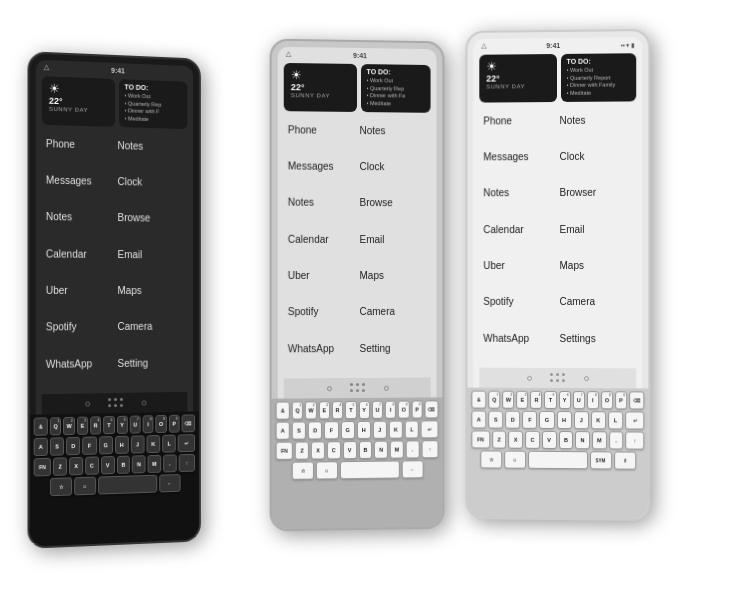 This screenshot has height=600, width=739. What do you see at coordinates (322, 283) in the screenshot?
I see `app-uber-2: Uber` at bounding box center [322, 283].